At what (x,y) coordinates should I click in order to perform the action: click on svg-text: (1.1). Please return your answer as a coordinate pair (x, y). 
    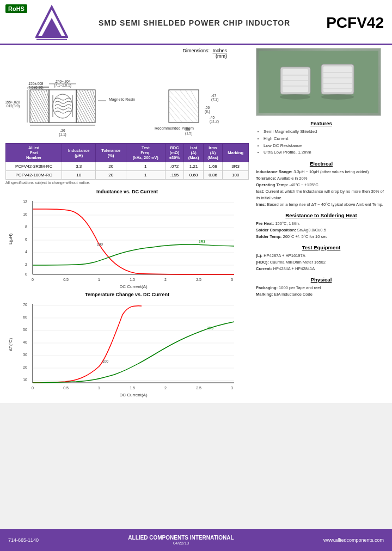
    Looking at the image, I should click on (62, 134).